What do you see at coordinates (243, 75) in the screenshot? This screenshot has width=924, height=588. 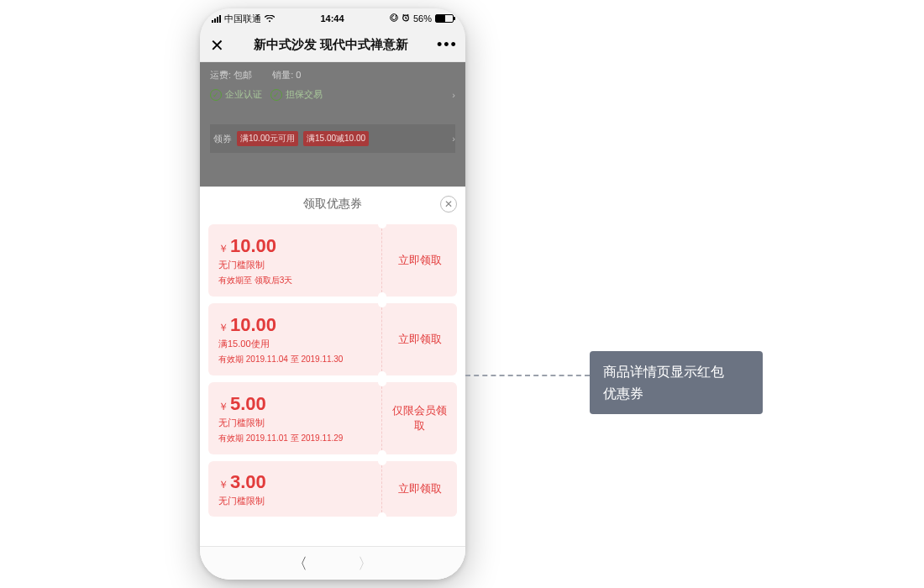 I see `shipping-value: 包邮` at bounding box center [243, 75].